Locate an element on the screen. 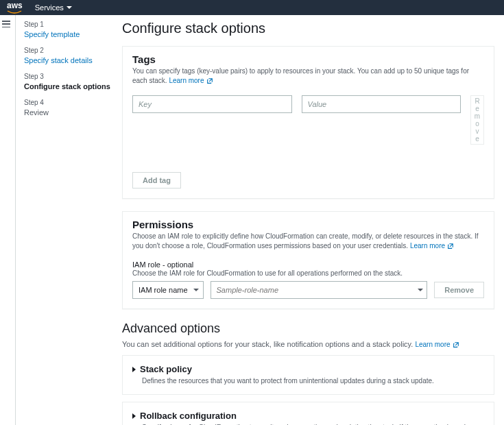 This screenshot has width=504, height=425. tag-value-input is located at coordinates (381, 104).